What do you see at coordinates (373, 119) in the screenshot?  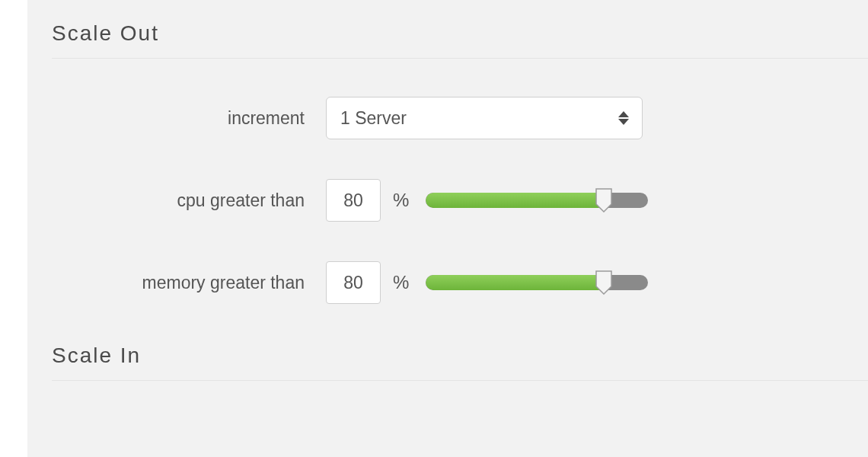 I see `increment-select-value: 1 Server` at bounding box center [373, 119].